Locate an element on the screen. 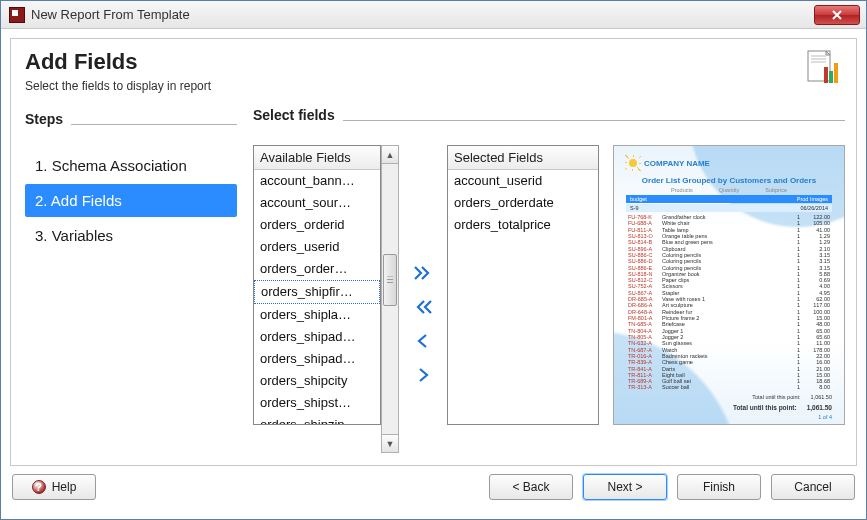 Image resolution: width=867 pixels, height=520 pixels. page-subtitle: Select the fields to display in report is located at coordinates (118, 86).